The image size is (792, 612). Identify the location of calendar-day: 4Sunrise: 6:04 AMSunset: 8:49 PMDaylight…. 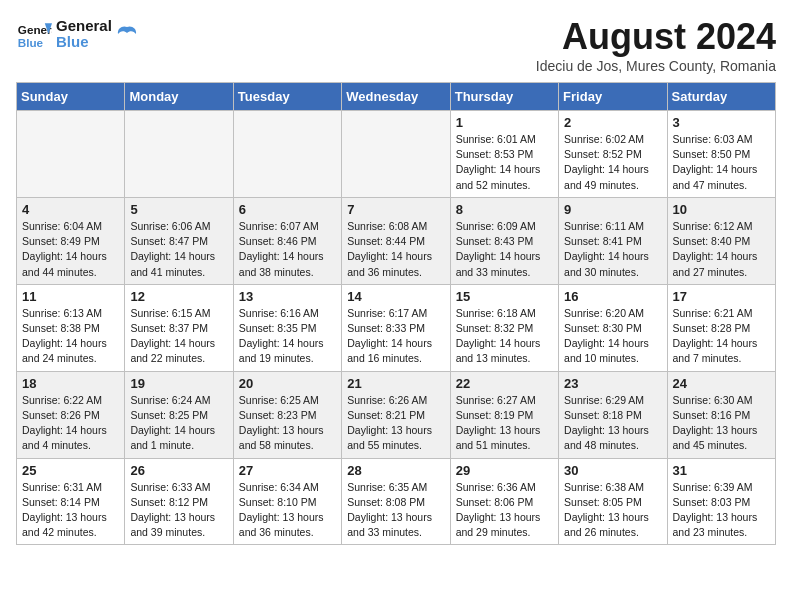
(71, 240).